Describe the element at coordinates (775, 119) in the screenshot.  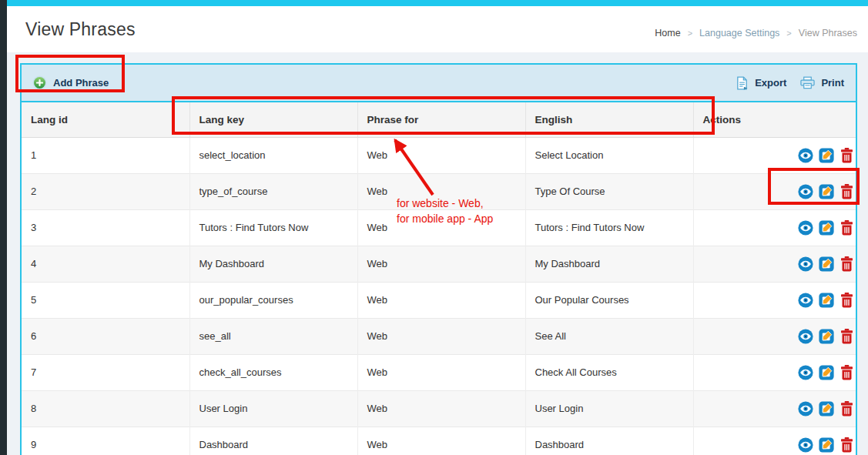
I see `col-header-actions: Actions` at that location.